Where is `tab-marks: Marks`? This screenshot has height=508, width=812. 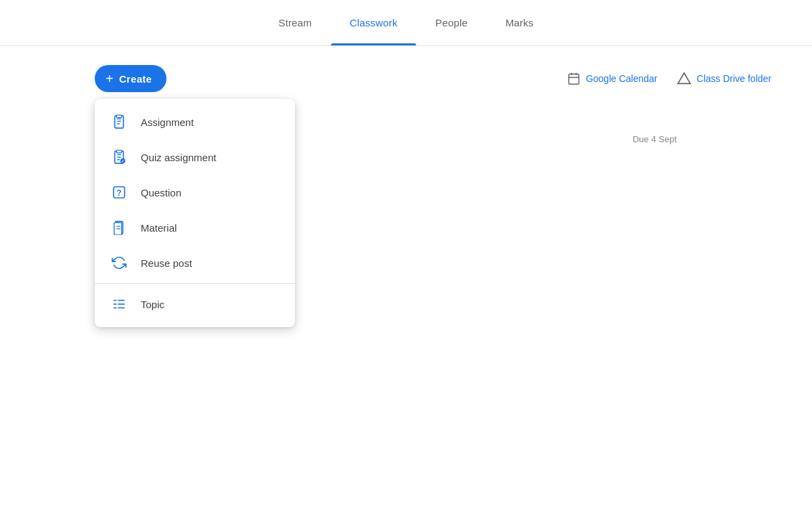 tab-marks: Marks is located at coordinates (520, 23).